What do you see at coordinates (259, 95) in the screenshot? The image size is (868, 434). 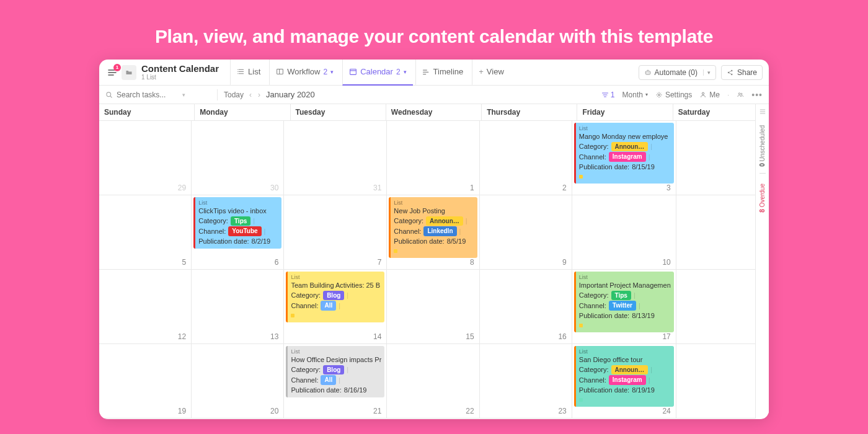 I see `next-period: ›` at bounding box center [259, 95].